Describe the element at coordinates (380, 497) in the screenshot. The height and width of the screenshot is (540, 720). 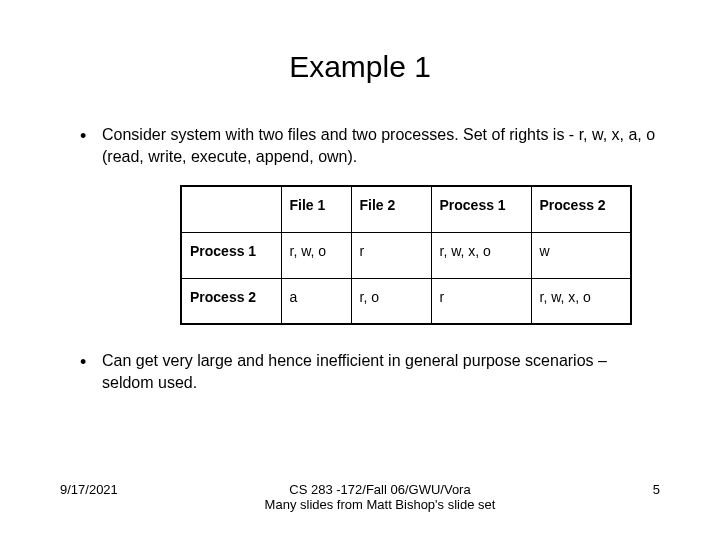
I see `footer-center: CS 283 -172/Fall 06/GWU/Vora Many slides…` at that location.